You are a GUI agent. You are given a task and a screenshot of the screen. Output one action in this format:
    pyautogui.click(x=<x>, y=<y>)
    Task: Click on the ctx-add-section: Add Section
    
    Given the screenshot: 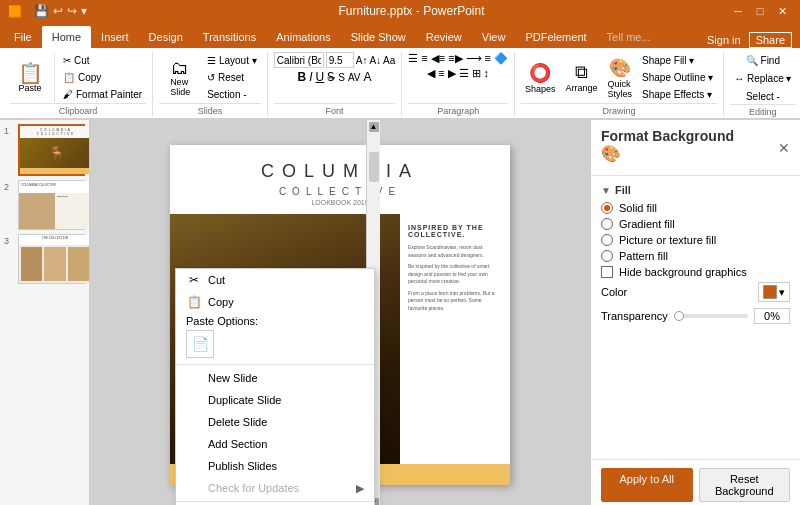 What is the action you would take?
    pyautogui.click(x=275, y=444)
    